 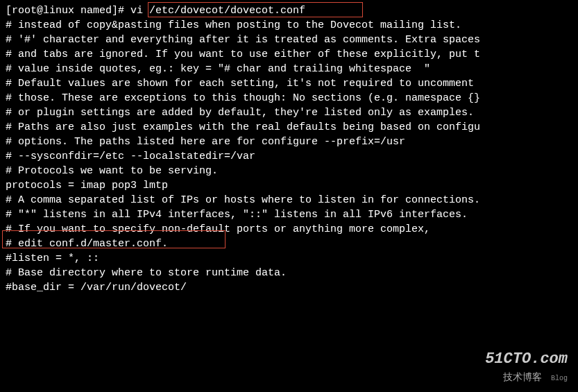 What do you see at coordinates (289, 287) in the screenshot?
I see `terminal-line: #base_dir = /var/run/dovecot/` at bounding box center [289, 287].